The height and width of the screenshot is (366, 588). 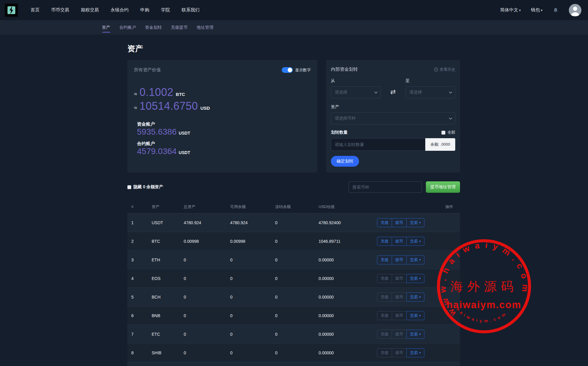 What do you see at coordinates (378, 144) in the screenshot?
I see `amount-input` at bounding box center [378, 144].